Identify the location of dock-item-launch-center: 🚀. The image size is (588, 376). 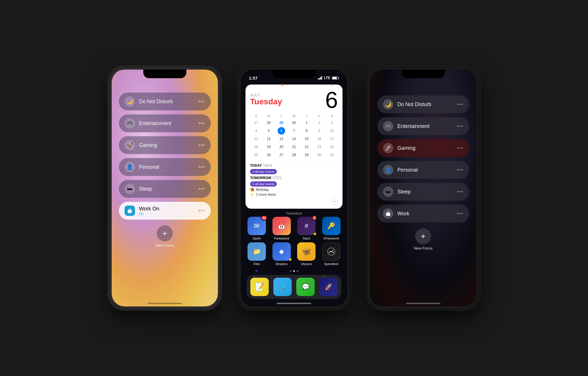
(328, 287).